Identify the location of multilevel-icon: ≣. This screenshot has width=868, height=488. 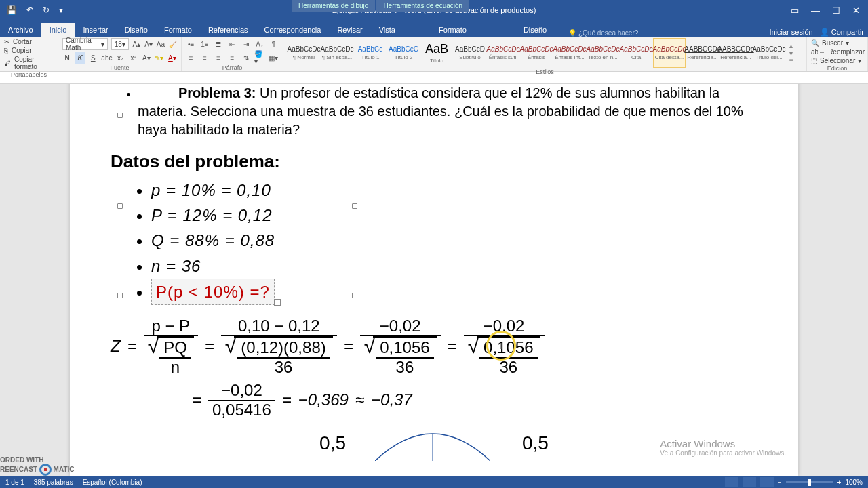
(218, 44).